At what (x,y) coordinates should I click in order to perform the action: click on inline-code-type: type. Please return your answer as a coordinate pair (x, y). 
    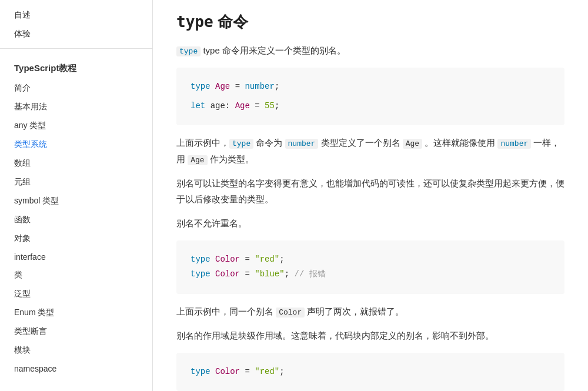
    Looking at the image, I should click on (188, 52).